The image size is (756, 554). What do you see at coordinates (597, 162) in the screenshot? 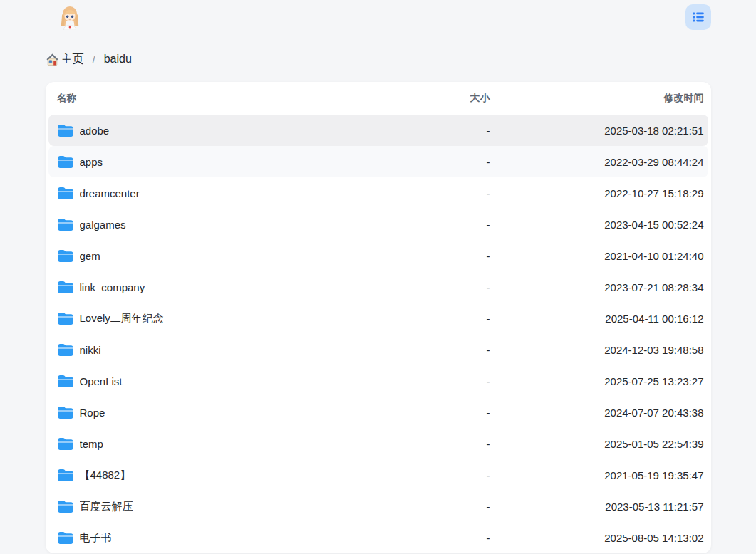
I see `file-modified: 2022-03-29 08:44:24` at bounding box center [597, 162].